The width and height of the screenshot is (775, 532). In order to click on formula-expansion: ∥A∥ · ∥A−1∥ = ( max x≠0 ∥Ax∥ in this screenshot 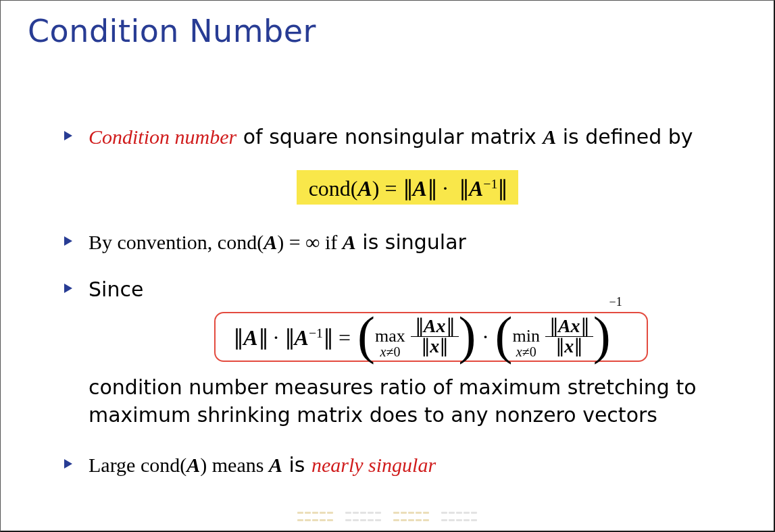, I will do `click(407, 337)`.